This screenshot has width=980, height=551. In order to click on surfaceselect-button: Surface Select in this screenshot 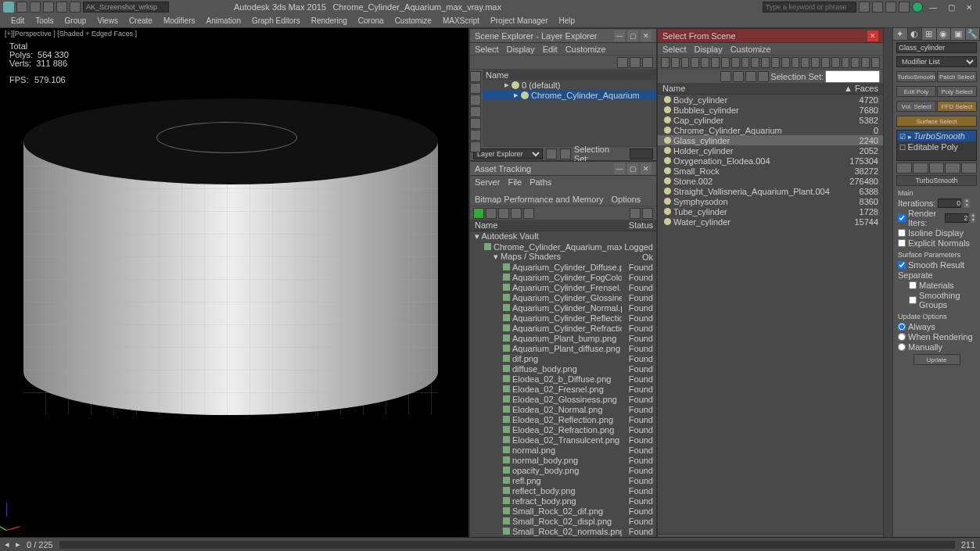, I will do `click(937, 121)`.